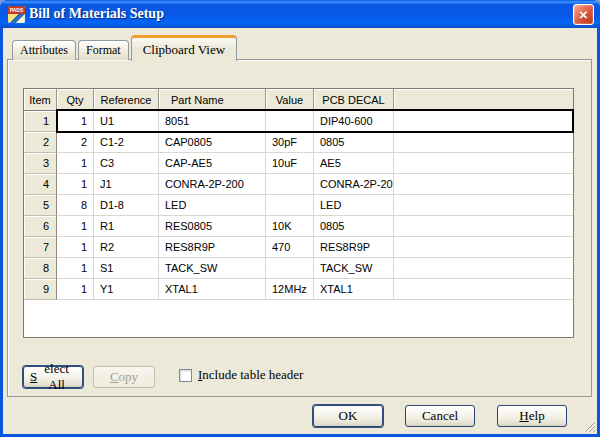  What do you see at coordinates (126, 100) in the screenshot?
I see `column-header-reference: Reference` at bounding box center [126, 100].